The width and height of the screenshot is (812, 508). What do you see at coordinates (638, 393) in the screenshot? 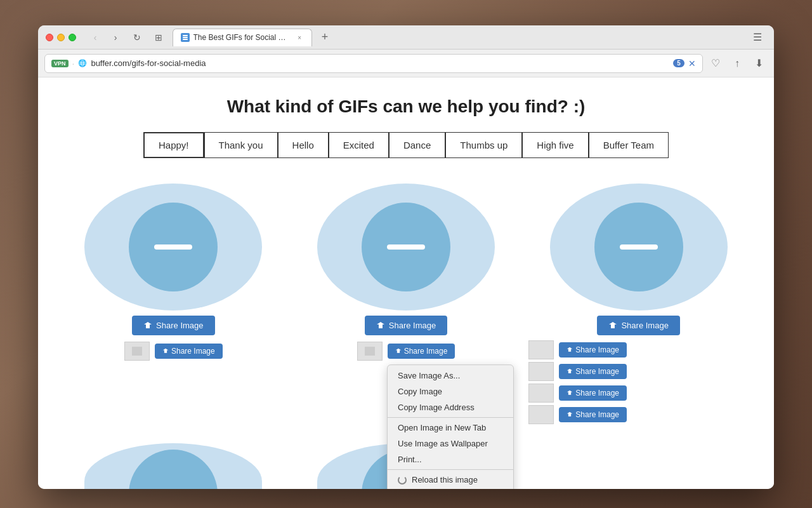
I see `small-gif-row-3c: Share Image` at bounding box center [638, 393].